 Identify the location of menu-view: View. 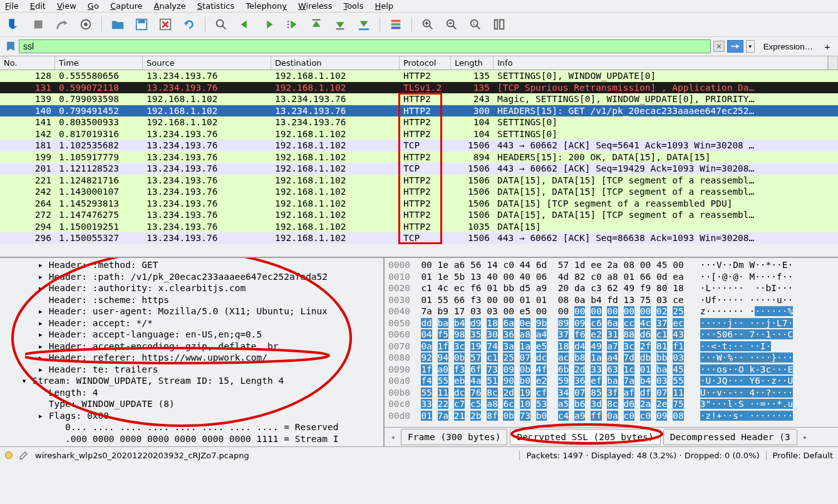
(66, 6).